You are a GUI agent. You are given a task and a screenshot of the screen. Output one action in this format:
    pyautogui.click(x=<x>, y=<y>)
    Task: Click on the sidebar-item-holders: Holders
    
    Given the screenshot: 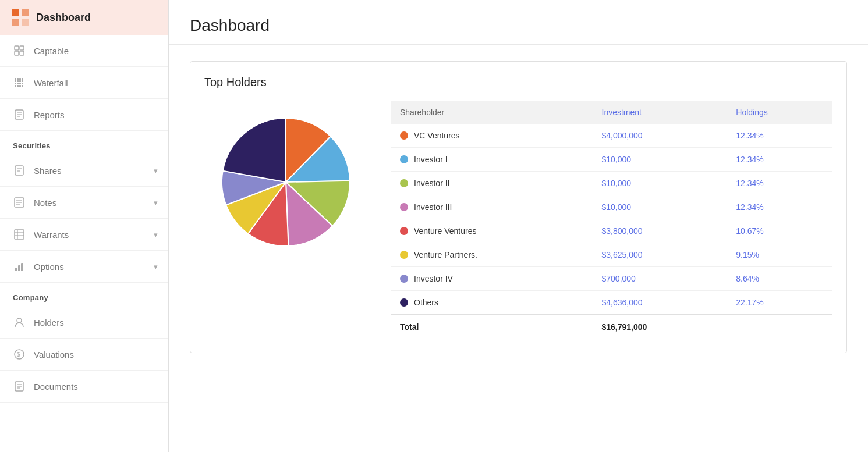 What is the action you would take?
    pyautogui.click(x=84, y=322)
    